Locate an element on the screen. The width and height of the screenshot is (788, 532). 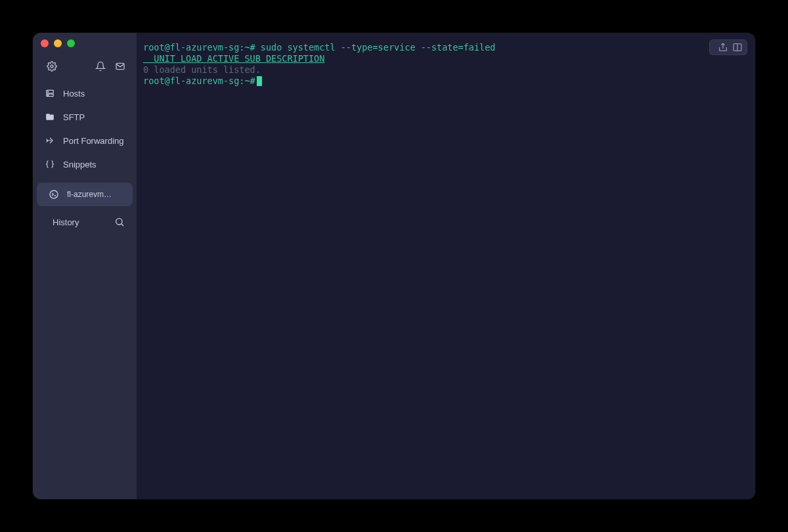
terminal-session-icon is located at coordinates (54, 194).